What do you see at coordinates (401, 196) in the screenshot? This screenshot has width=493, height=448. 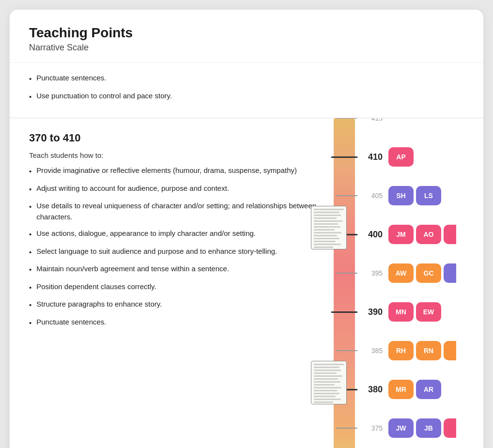 I see `badge-405-SH: SH` at bounding box center [401, 196].